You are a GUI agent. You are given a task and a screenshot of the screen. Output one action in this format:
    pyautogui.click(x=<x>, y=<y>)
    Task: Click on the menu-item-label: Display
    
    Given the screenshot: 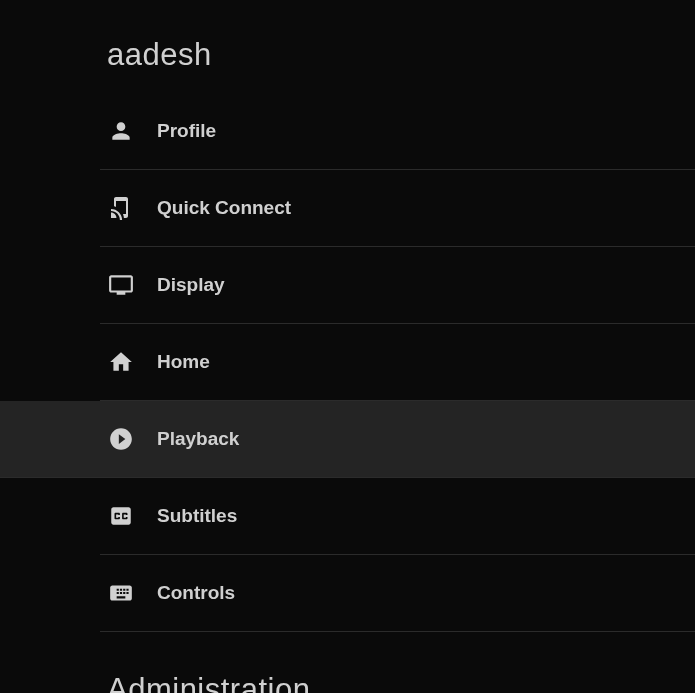 What is the action you would take?
    pyautogui.click(x=191, y=285)
    